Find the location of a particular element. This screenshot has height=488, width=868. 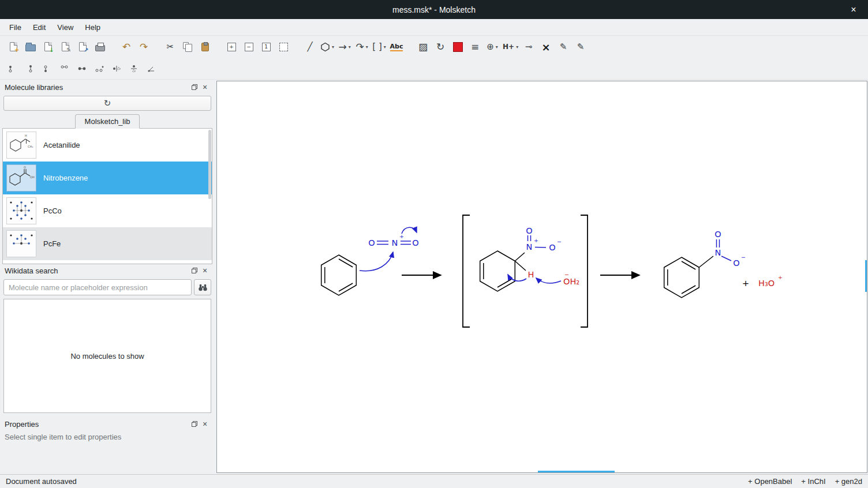

undo-button: ↶ is located at coordinates (126, 47).